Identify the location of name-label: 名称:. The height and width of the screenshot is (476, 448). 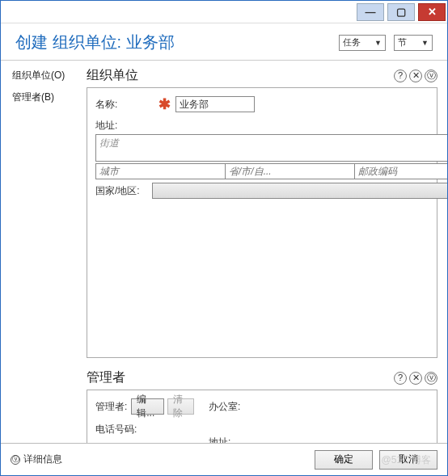
(115, 105).